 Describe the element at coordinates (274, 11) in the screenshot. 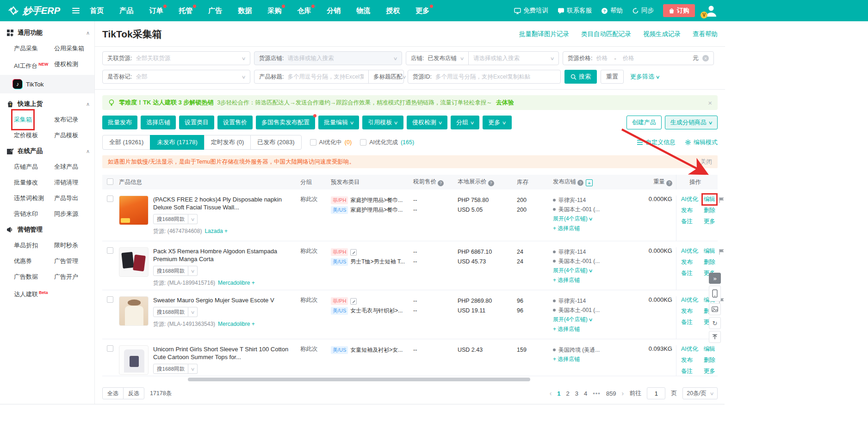

I see `nav-purchase: 采购` at that location.